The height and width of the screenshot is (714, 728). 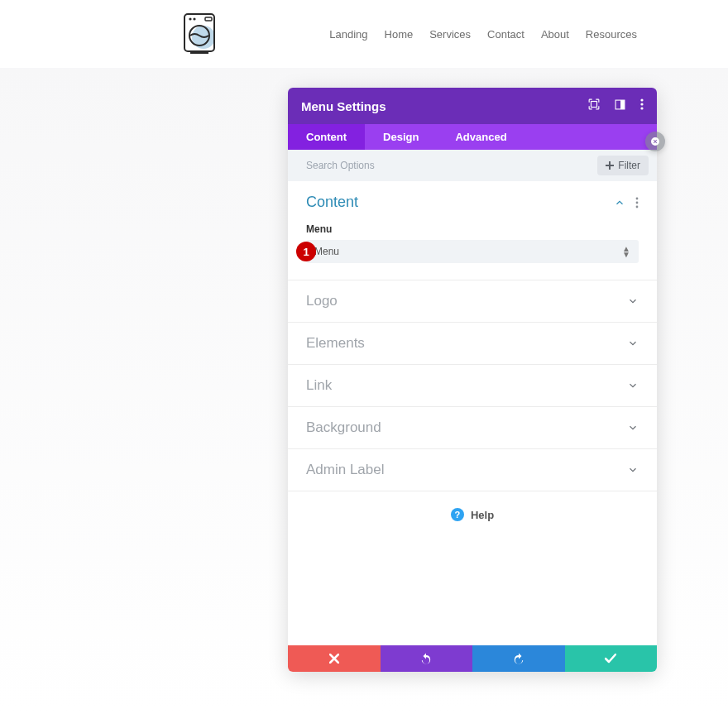 What do you see at coordinates (427, 659) in the screenshot?
I see `undo-button` at bounding box center [427, 659].